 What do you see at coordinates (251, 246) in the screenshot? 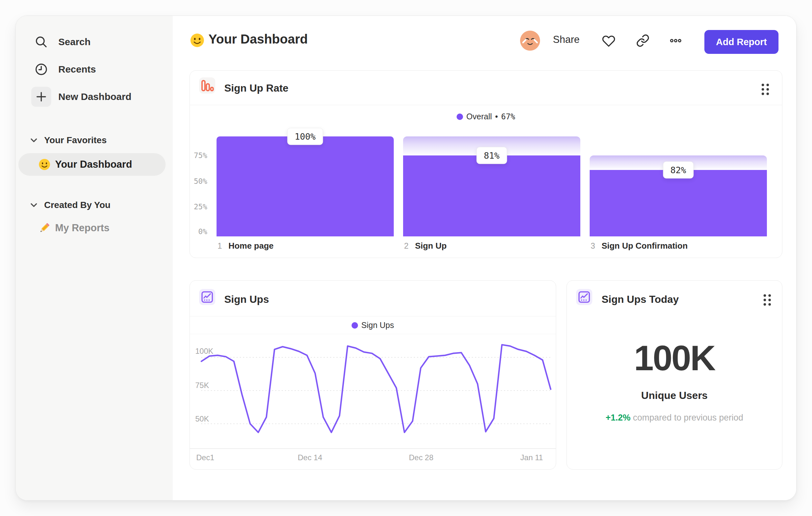
I see `step-name: Home page` at bounding box center [251, 246].